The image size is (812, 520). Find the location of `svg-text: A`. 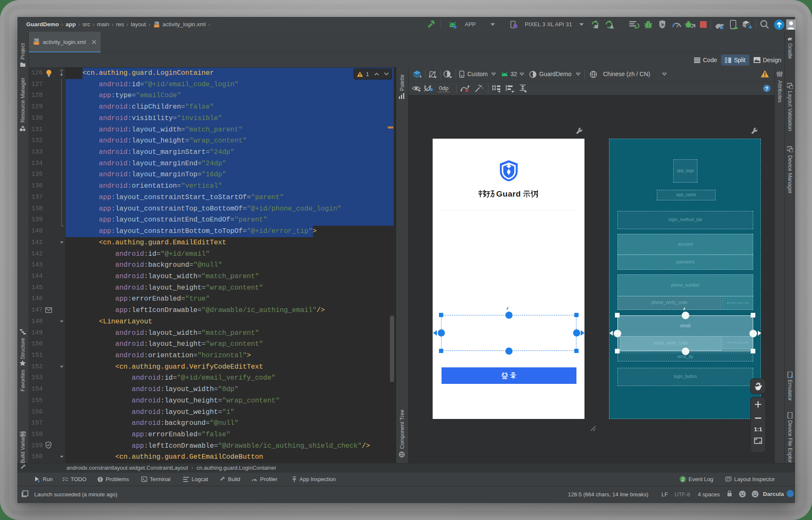

svg-text: A is located at coordinates (612, 27).